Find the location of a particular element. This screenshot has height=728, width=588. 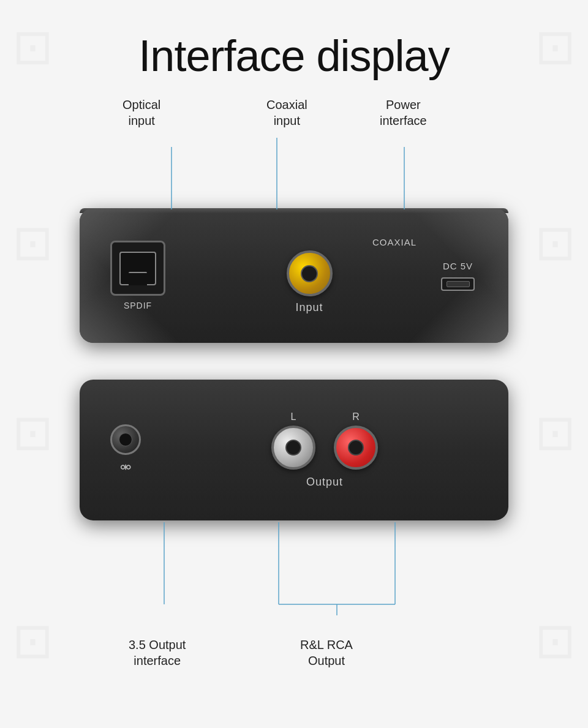

optical-port: SPDIF is located at coordinates (138, 276).